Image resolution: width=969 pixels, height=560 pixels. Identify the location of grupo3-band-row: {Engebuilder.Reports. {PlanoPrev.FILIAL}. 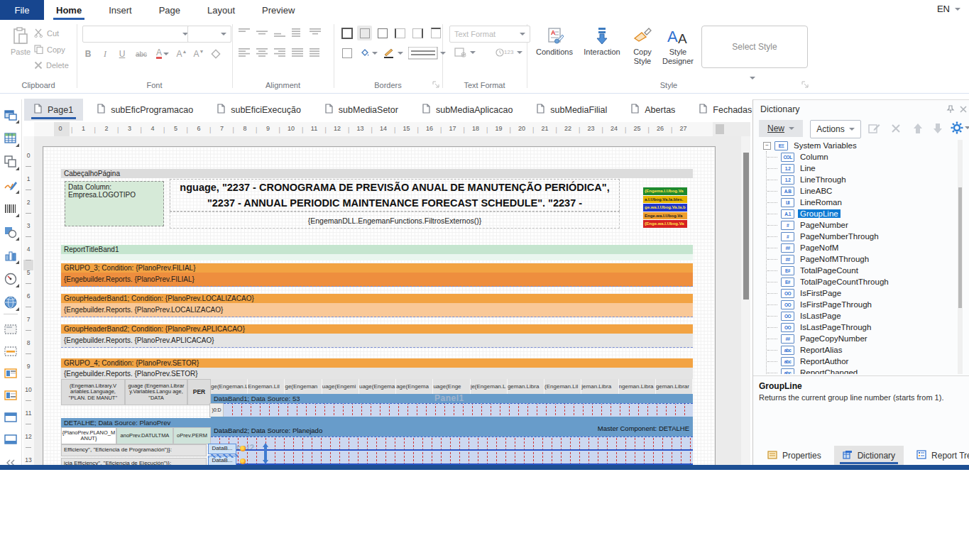
(377, 280).